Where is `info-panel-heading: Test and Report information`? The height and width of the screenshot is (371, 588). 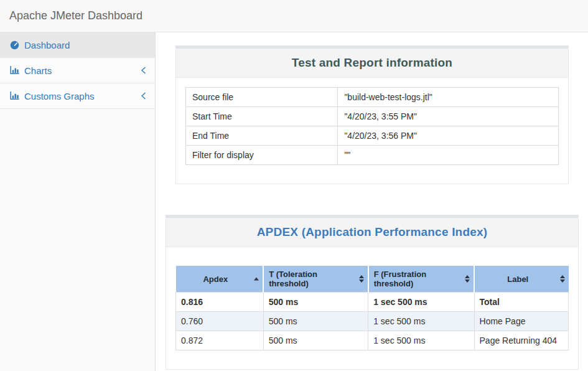
info-panel-heading: Test and Report information is located at coordinates (372, 63).